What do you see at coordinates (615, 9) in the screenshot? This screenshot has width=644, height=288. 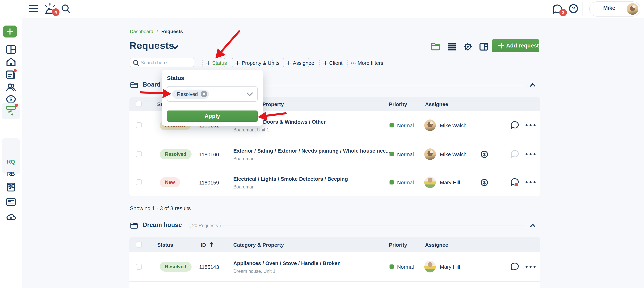 I see `user-menu: Mike` at bounding box center [615, 9].